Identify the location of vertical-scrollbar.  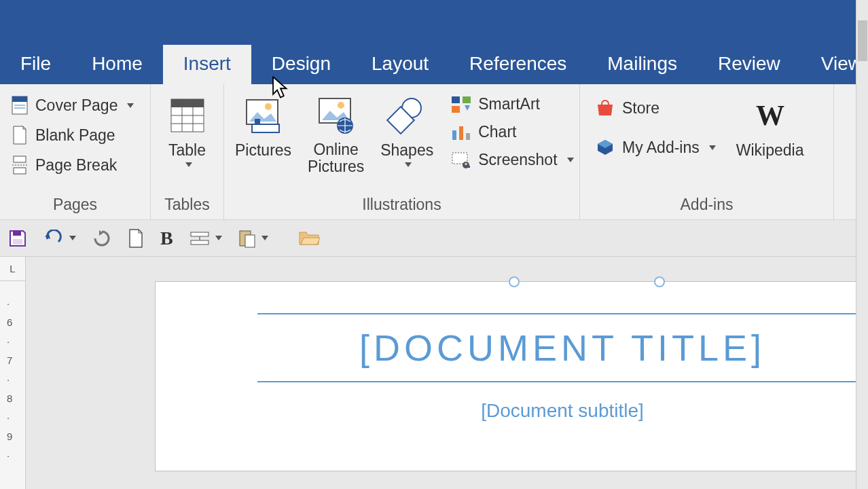
(862, 244).